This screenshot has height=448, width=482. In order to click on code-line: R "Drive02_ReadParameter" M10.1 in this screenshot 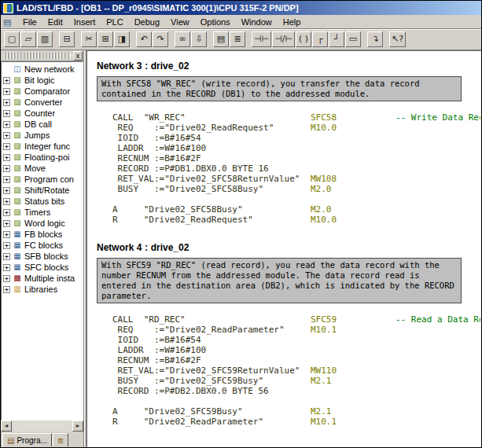, I will do `click(294, 421)`.